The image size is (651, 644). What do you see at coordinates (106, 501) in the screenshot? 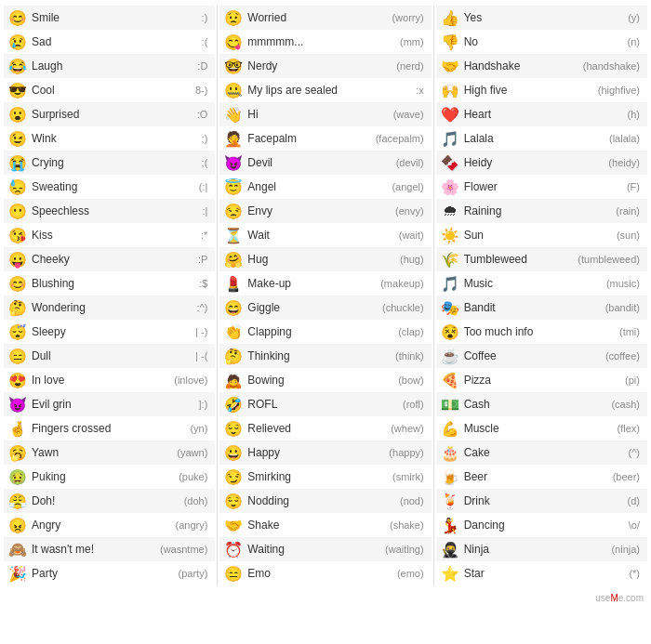
I see `emoji-name: Doh!` at bounding box center [106, 501].